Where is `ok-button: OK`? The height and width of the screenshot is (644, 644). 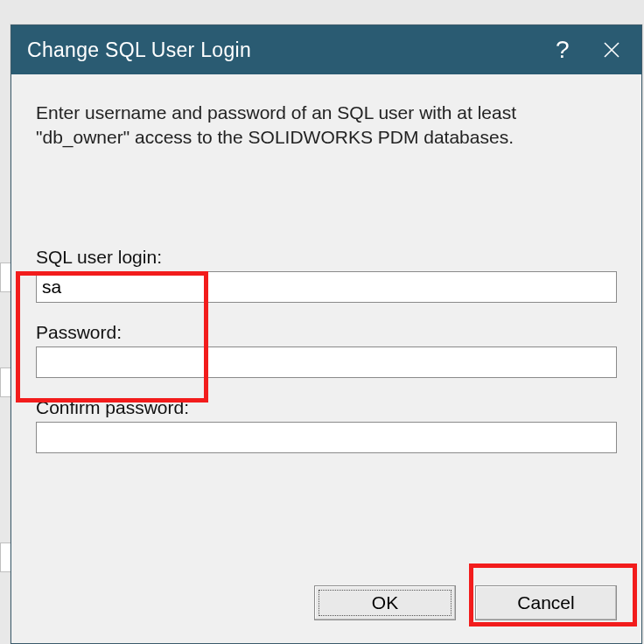 ok-button: OK is located at coordinates (385, 603).